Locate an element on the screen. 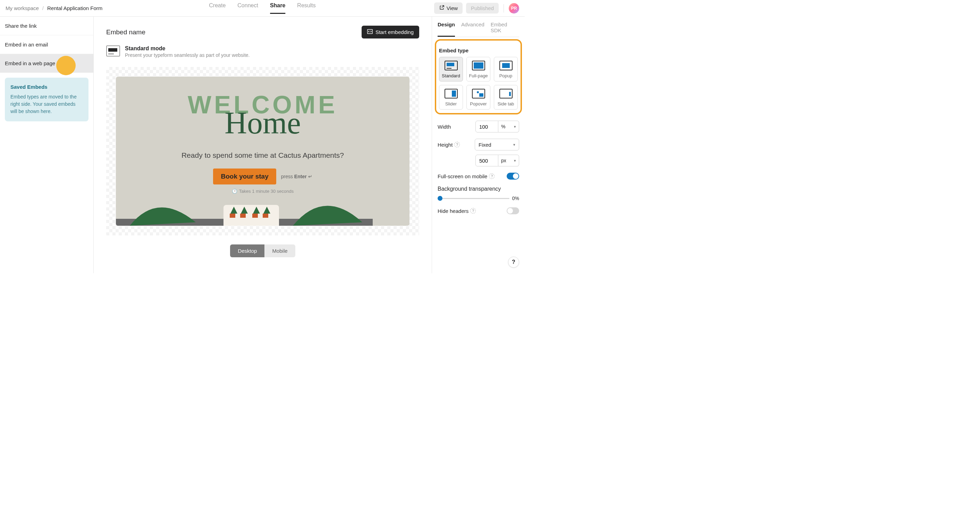 The height and width of the screenshot is (509, 980). height-value-row: px▾ is located at coordinates (479, 160).